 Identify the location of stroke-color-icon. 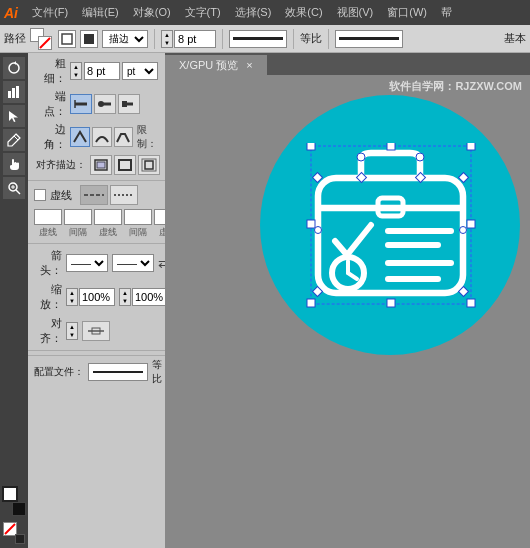
(41, 39).